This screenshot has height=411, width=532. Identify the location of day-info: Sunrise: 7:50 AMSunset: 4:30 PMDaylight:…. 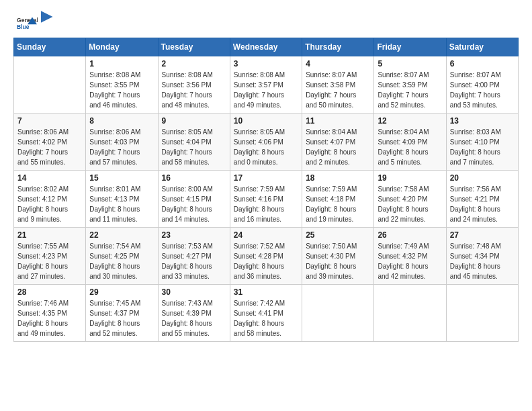
(338, 261).